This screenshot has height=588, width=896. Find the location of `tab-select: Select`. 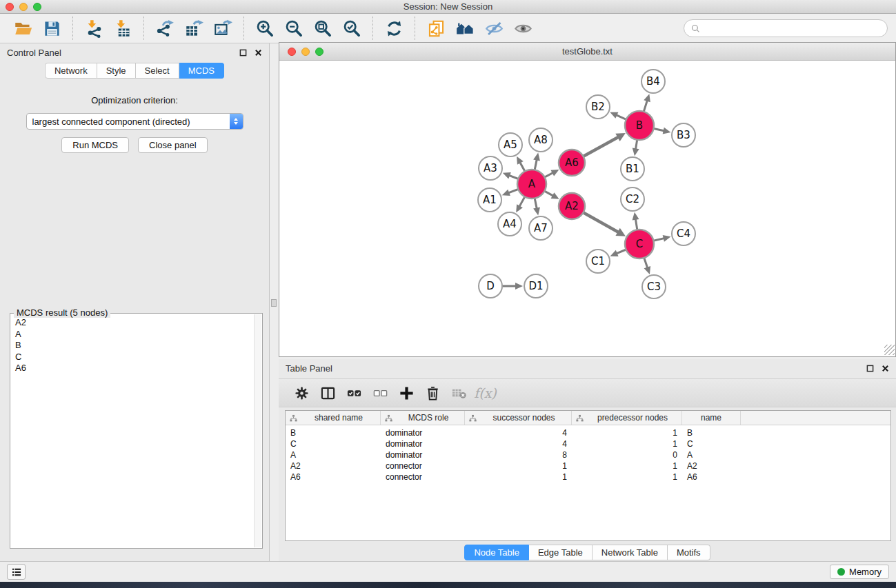

tab-select: Select is located at coordinates (157, 70).